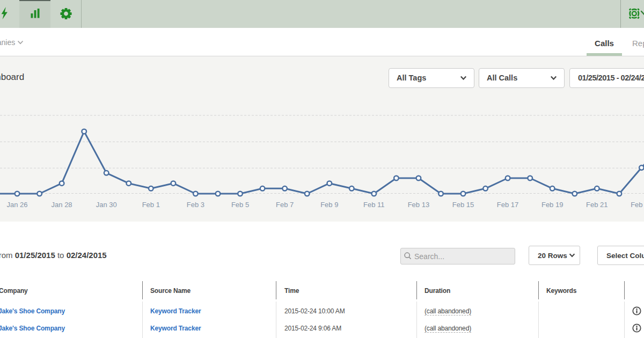 Image resolution: width=644 pixels, height=338 pixels. I want to click on svg-text: Feb 23, so click(638, 205).